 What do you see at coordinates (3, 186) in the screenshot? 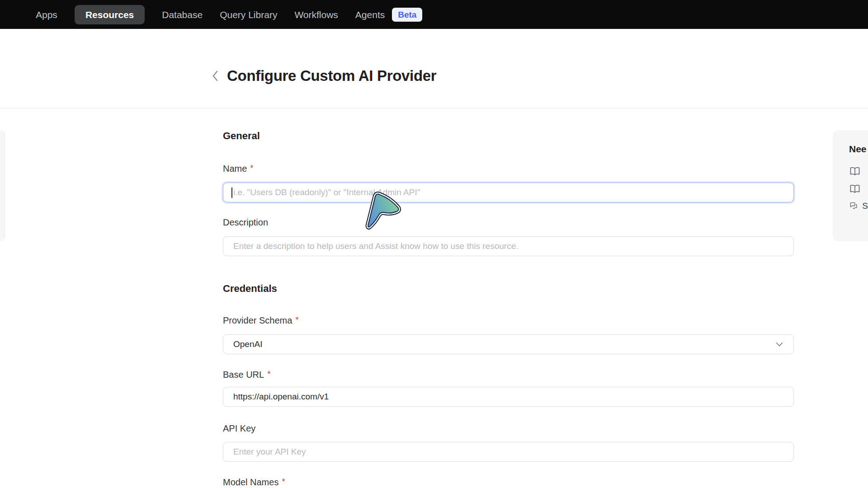
I see `left-card-edge` at bounding box center [3, 186].